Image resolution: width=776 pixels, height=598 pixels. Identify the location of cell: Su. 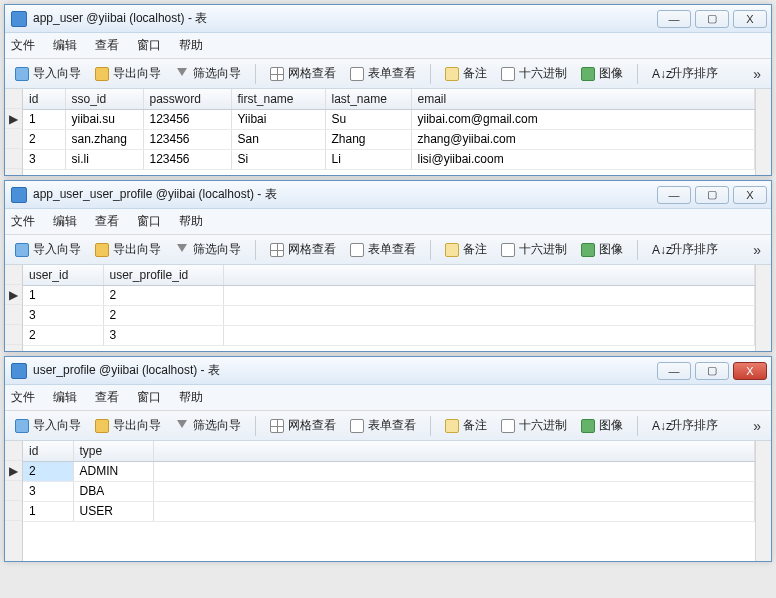
(368, 119).